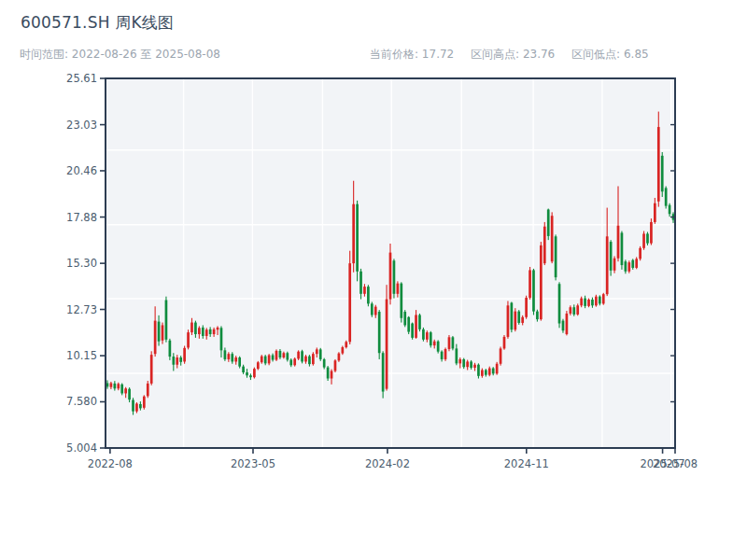  I want to click on x-tick-label: 2024-02, so click(388, 464).